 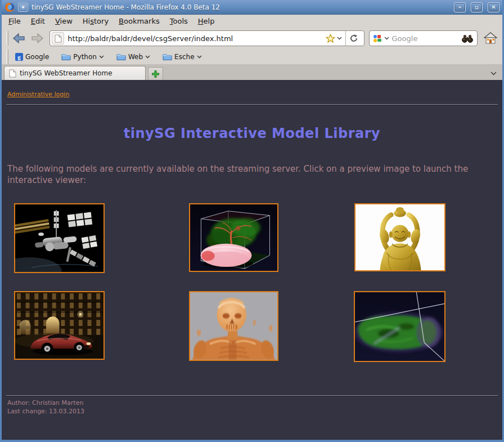 What do you see at coordinates (19, 38) in the screenshot?
I see `back-arrow-icon` at bounding box center [19, 38].